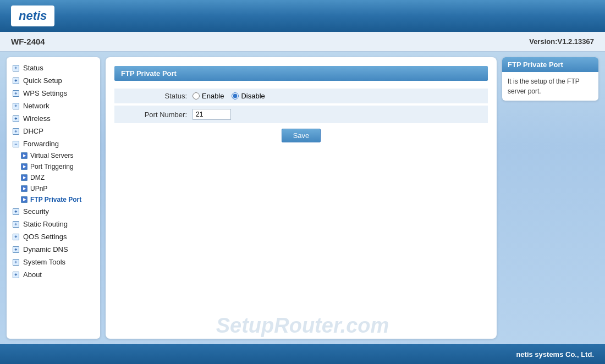  What do you see at coordinates (16, 106) in the screenshot?
I see `network-icon: +` at bounding box center [16, 106].